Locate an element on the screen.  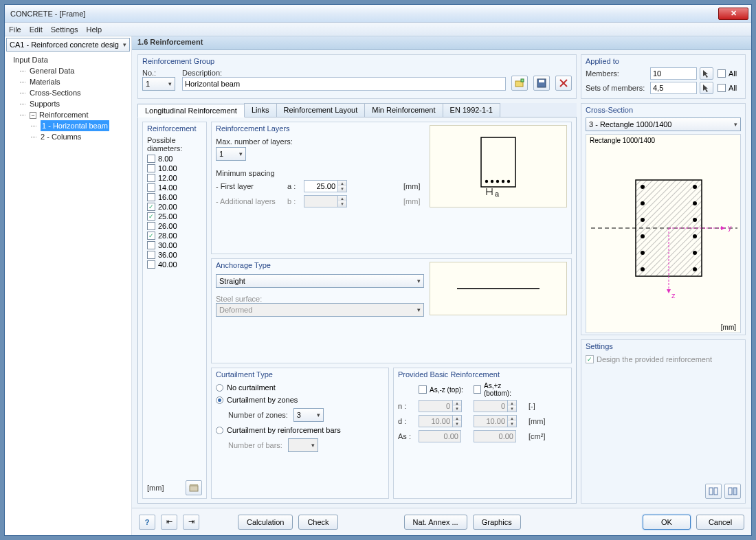
diameter-option: ✓25.00 is located at coordinates (175, 216).